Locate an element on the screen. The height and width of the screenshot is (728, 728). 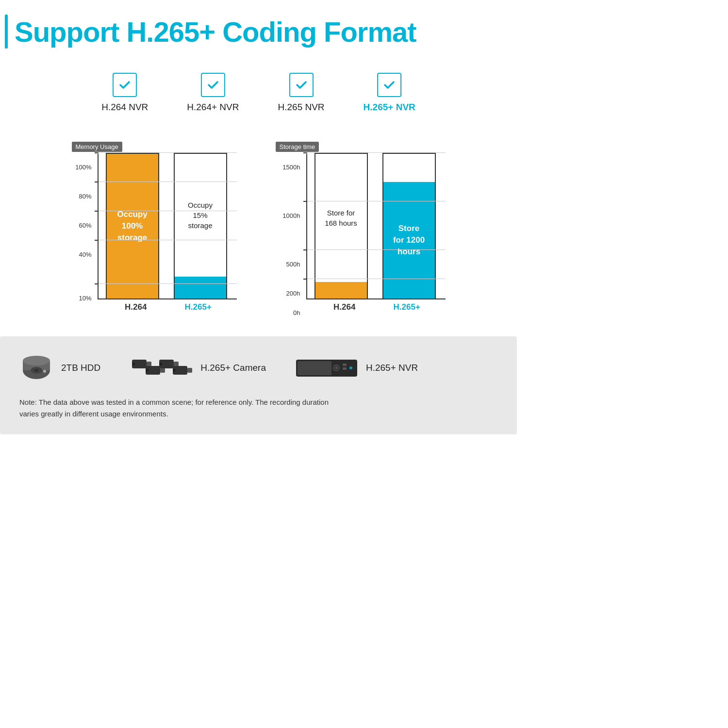
product-name: H.265+ Camera is located at coordinates (233, 368).